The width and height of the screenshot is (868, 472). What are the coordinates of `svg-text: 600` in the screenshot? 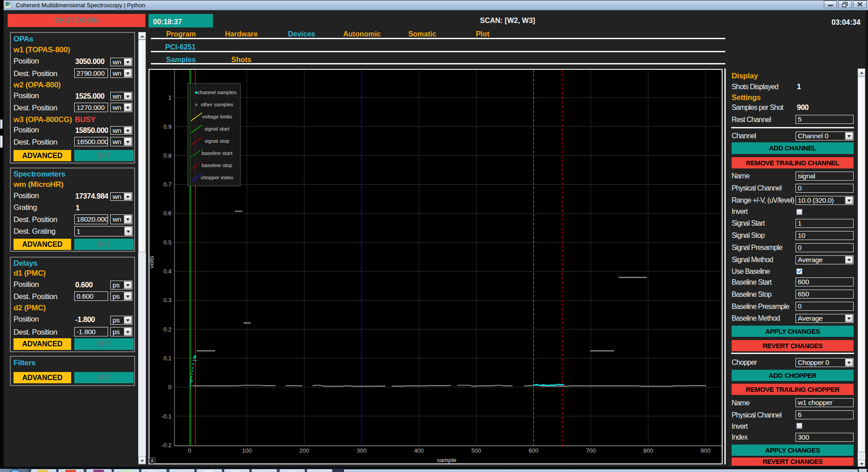 It's located at (533, 450).